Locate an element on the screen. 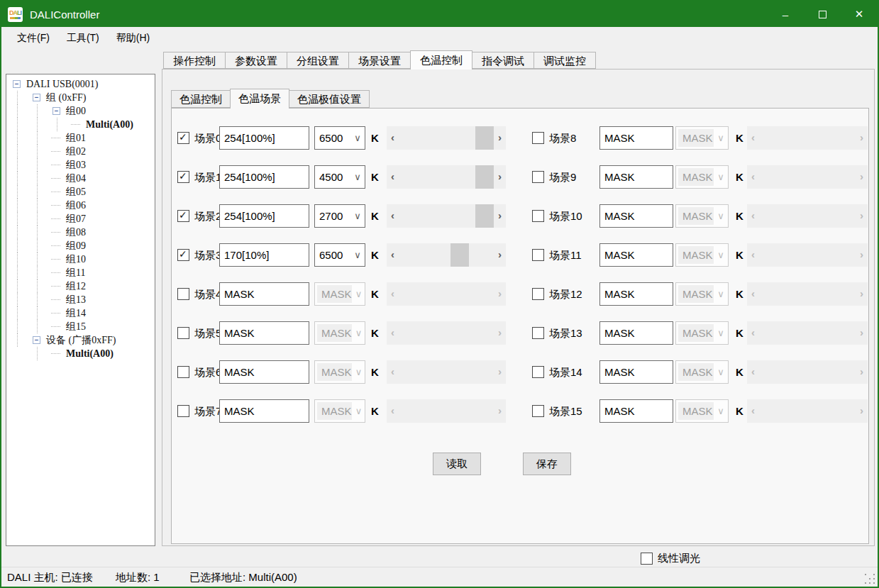 Image resolution: width=879 pixels, height=588 pixels. tree-node: 组08 is located at coordinates (82, 233).